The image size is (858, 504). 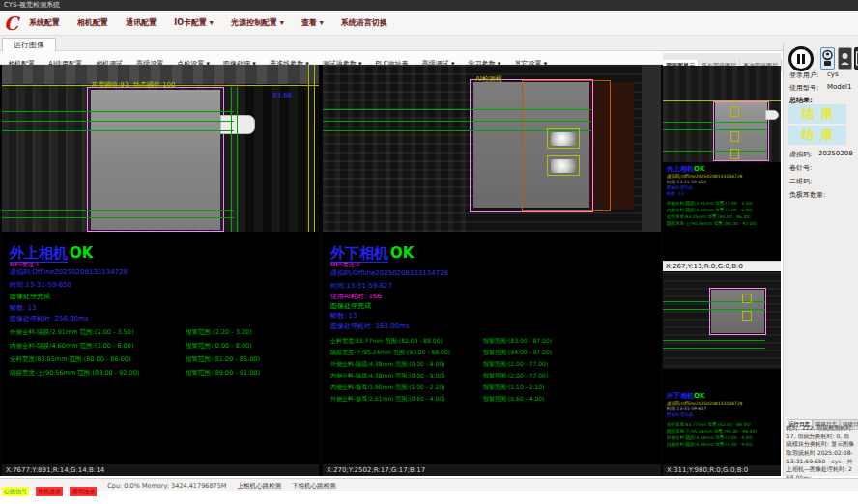 I want to click on app-logo-icon: C, so click(x=14, y=23).